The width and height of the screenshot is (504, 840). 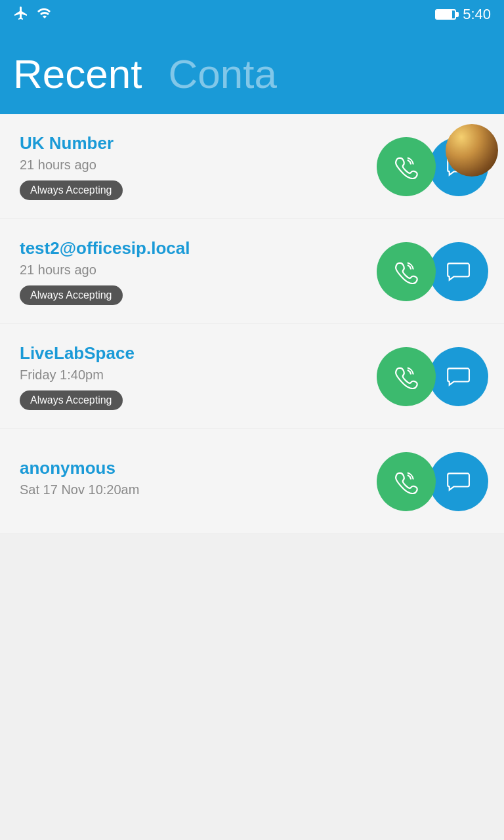 I want to click on battery-icon, so click(x=446, y=14).